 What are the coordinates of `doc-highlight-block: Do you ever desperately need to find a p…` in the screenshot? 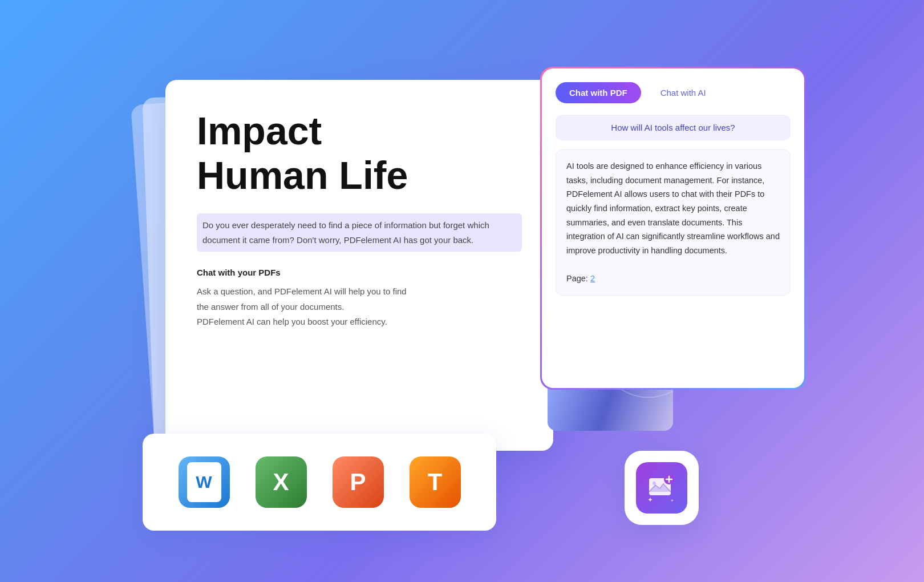 It's located at (359, 233).